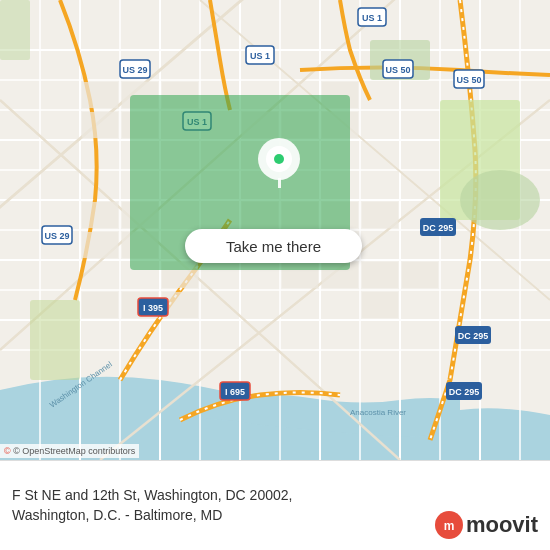  What do you see at coordinates (70, 451) in the screenshot?
I see `map-attribution: © © OpenStreetMap contributors` at bounding box center [70, 451].